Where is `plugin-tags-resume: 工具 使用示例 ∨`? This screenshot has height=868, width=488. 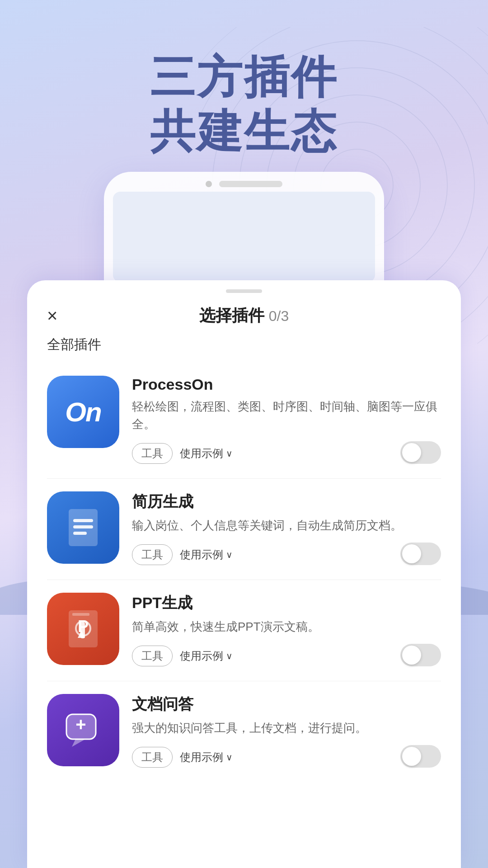
plugin-tags-resume: 工具 使用示例 ∨ is located at coordinates (286, 555).